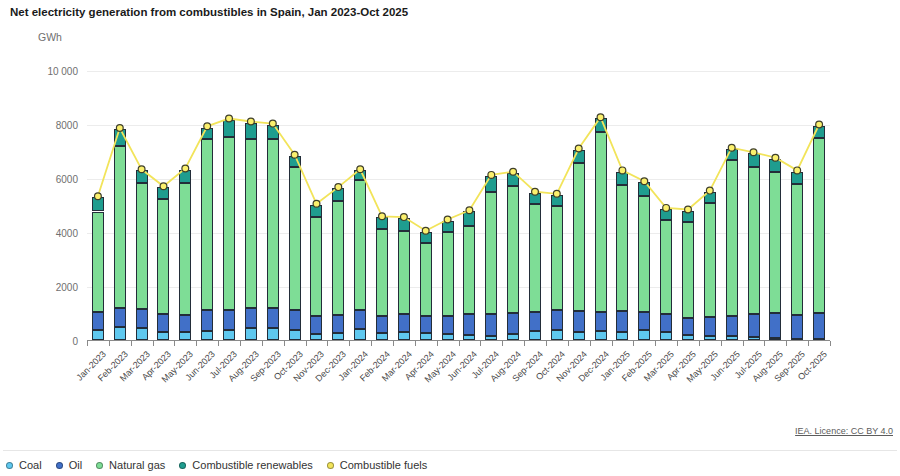  I want to click on y-tick-label: 4000, so click(48, 234).